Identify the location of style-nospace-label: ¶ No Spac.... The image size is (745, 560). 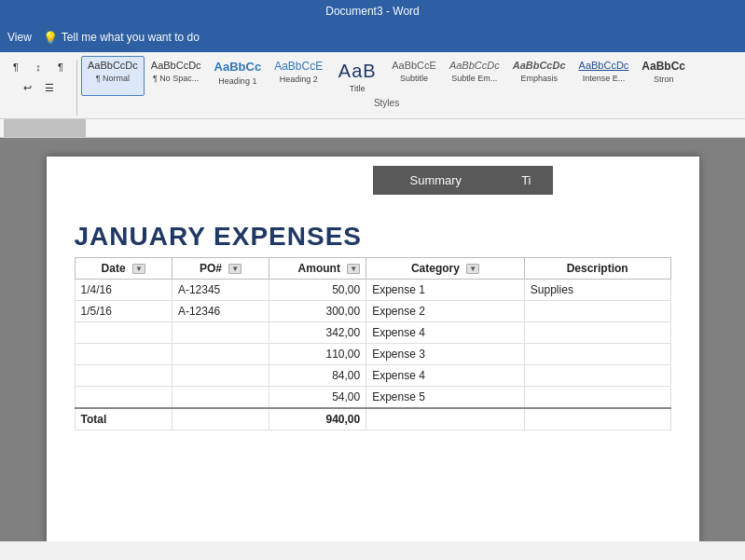
(175, 78).